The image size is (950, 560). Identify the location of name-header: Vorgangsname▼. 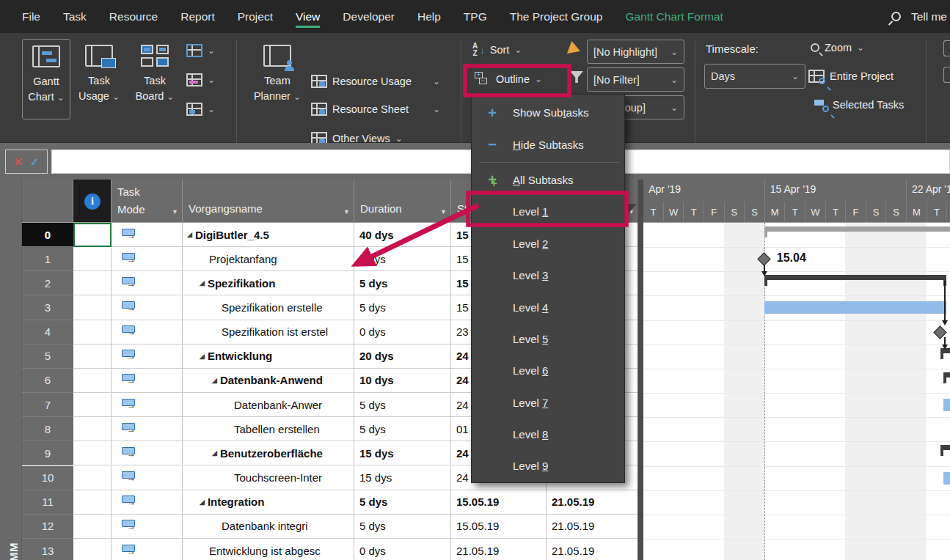
(268, 201).